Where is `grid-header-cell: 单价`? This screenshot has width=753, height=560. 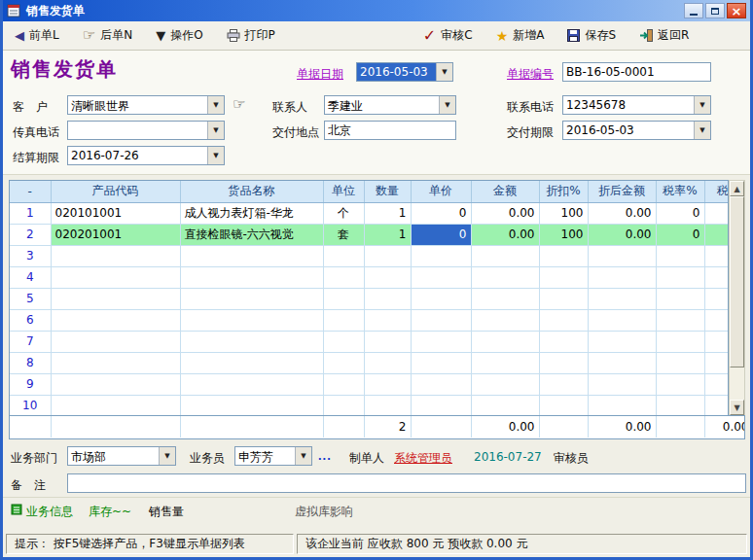
grid-header-cell: 单价 is located at coordinates (441, 192).